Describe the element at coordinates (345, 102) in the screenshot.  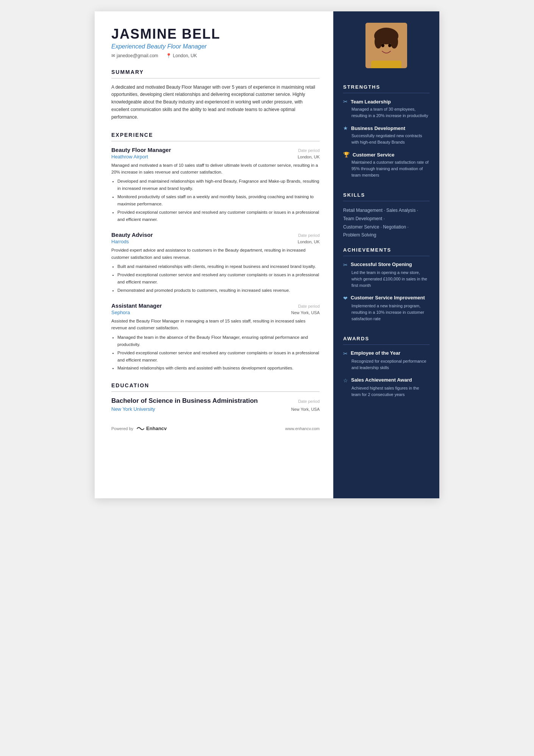
I see `strength-1-icon: ✂` at that location.